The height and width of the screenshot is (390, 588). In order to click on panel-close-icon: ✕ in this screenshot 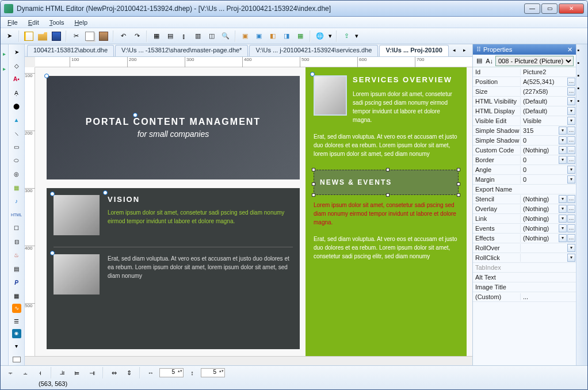, I will do `click(570, 49)`.